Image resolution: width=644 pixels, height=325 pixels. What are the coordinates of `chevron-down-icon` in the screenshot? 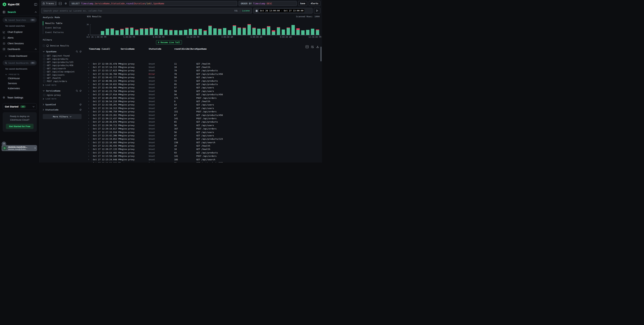 It's located at (44, 91).